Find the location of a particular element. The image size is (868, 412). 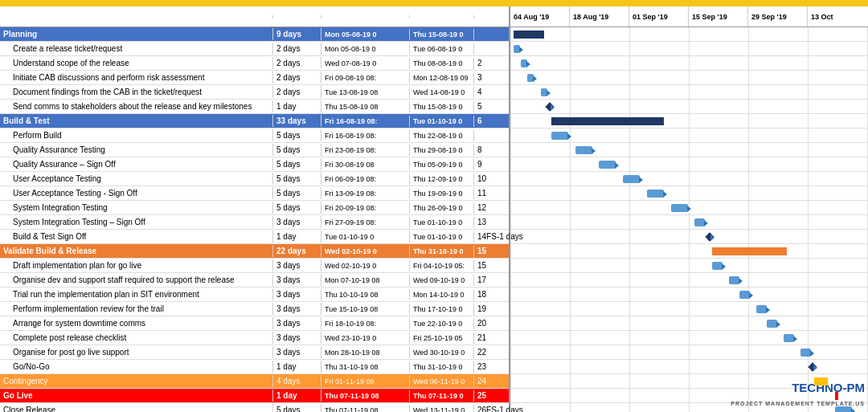

task-duration: 2 days is located at coordinates (297, 63).